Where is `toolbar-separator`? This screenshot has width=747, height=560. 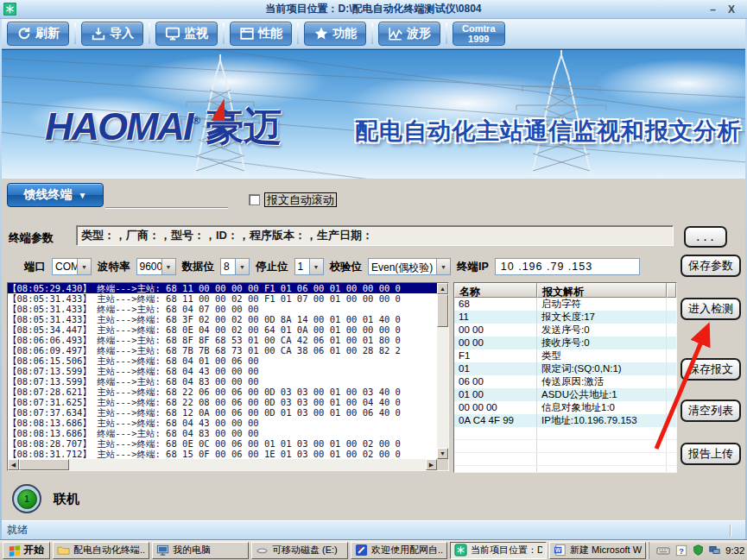 toolbar-separator is located at coordinates (298, 34).